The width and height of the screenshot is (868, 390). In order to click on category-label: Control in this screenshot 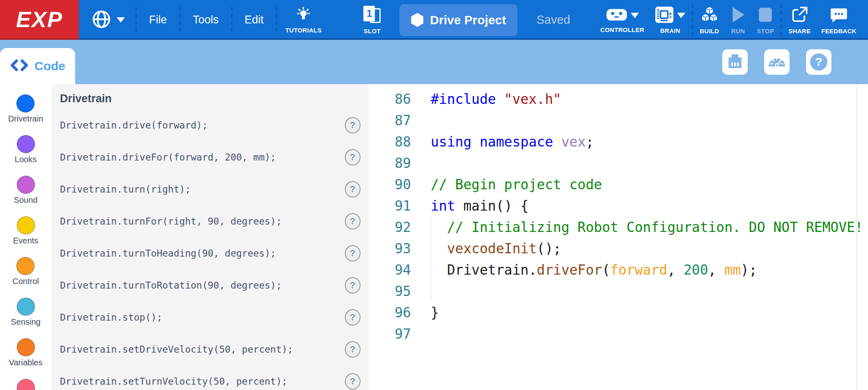, I will do `click(25, 282)`.